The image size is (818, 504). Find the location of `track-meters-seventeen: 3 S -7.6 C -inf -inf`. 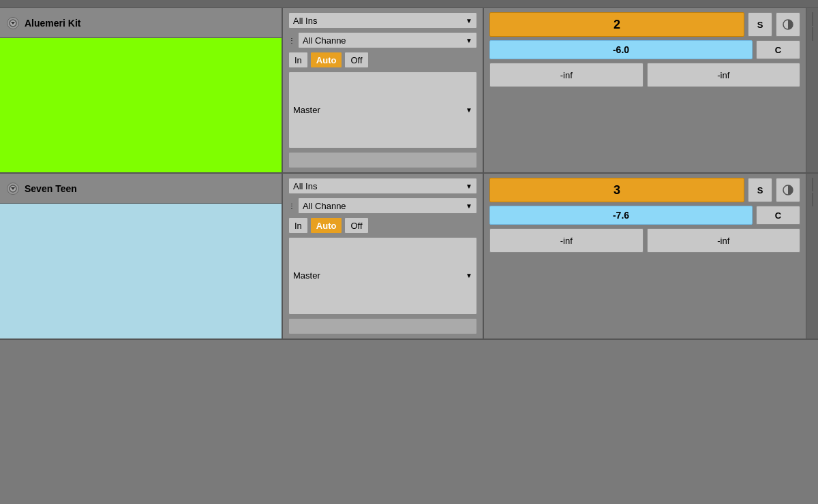

track-meters-seventeen: 3 S -7.6 C -inf -inf is located at coordinates (645, 256).